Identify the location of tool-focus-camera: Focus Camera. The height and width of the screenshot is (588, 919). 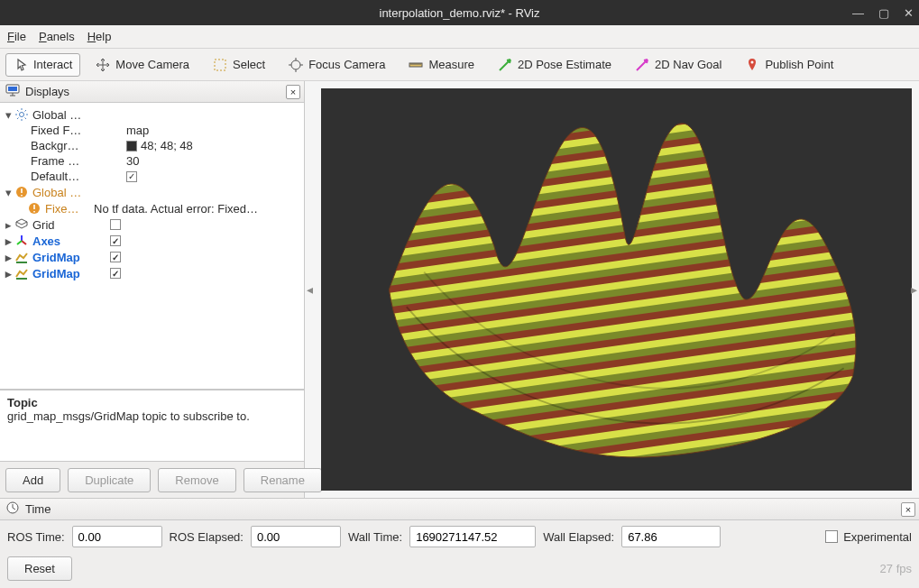
(337, 65).